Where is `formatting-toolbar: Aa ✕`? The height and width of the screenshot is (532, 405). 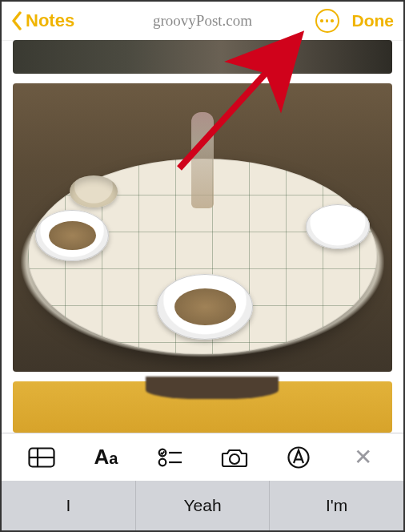 formatting-toolbar: Aa ✕ is located at coordinates (202, 457).